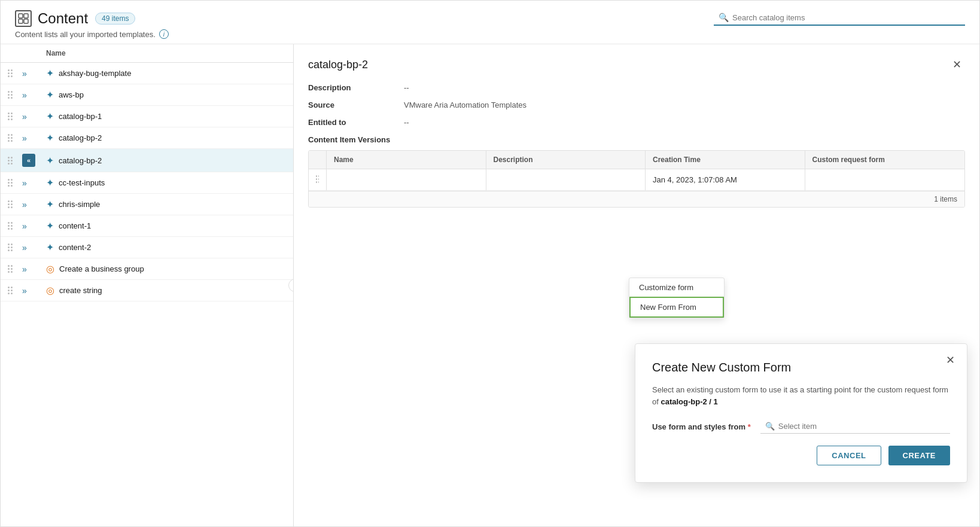 The height and width of the screenshot is (527, 980). I want to click on table-footer: 1 items, so click(637, 199).